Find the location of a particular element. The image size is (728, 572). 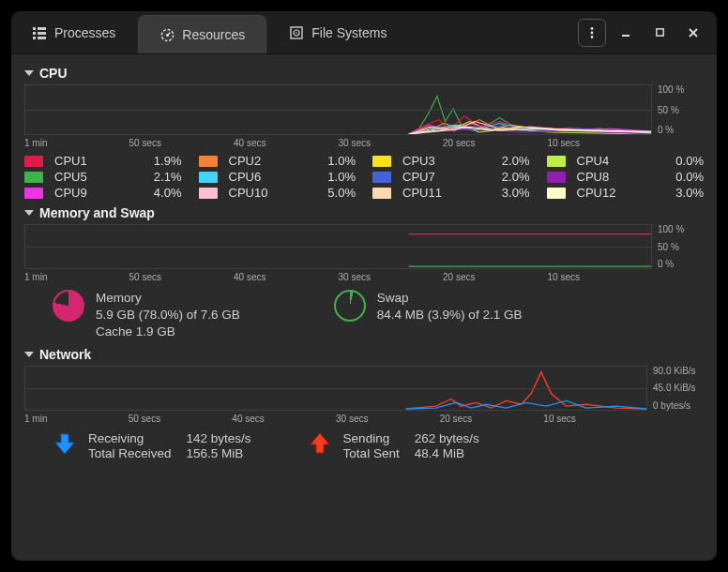

memory-cache: Cache 1.9 GB is located at coordinates (168, 332).